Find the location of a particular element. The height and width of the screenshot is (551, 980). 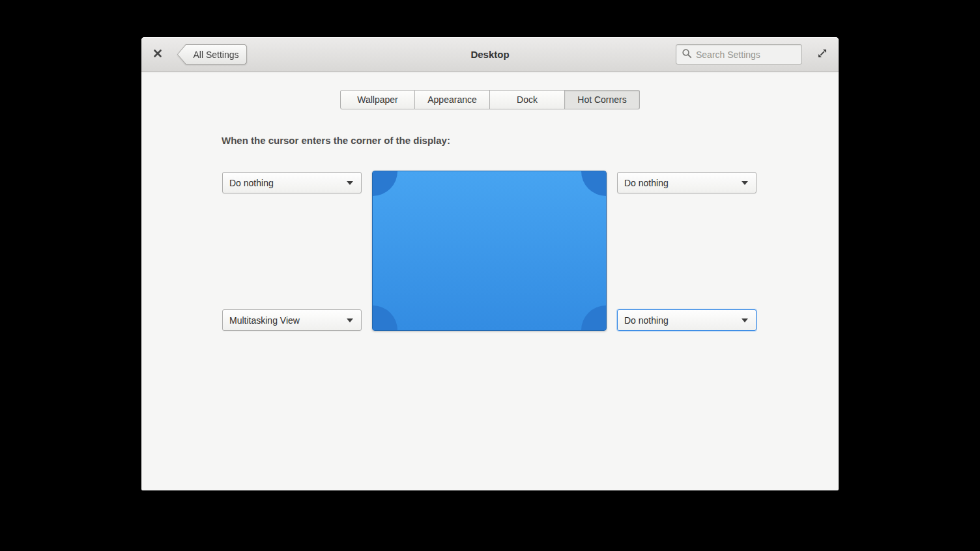

titlebar: All Settings Desktop is located at coordinates (490, 55).